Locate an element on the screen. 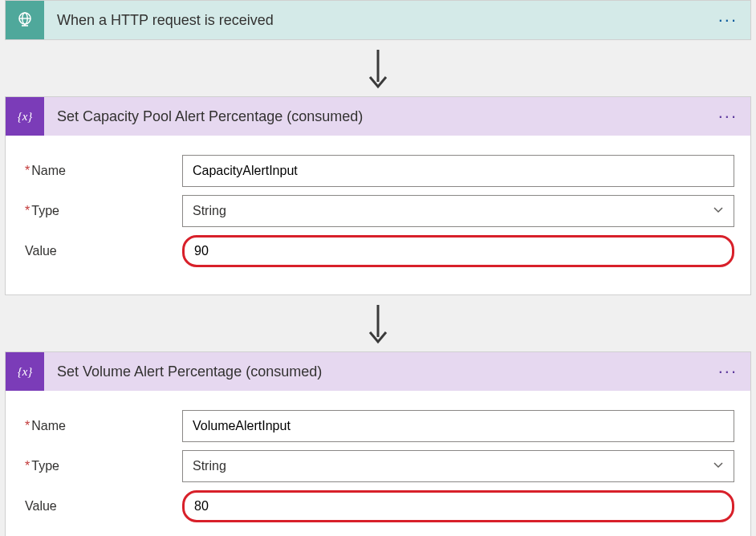 The image size is (756, 536). capacity-type-label: *Type is located at coordinates (102, 211).